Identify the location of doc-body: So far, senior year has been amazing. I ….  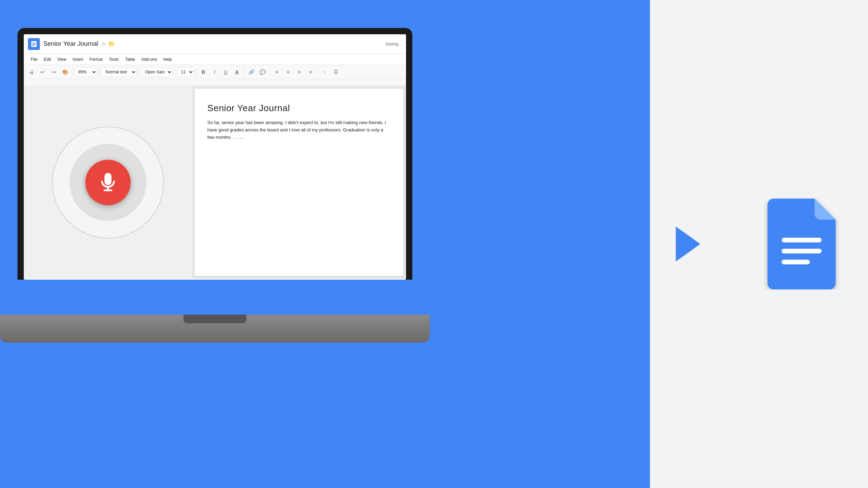
(299, 130).